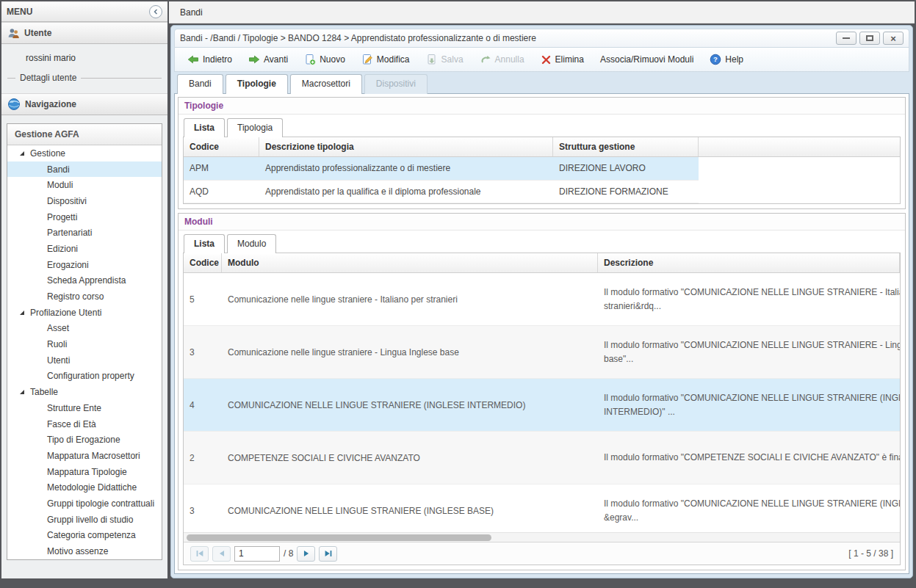  What do you see at coordinates (84, 487) in the screenshot?
I see `tree-node-metodologie-didattiche: Metodologie Didattiche` at bounding box center [84, 487].